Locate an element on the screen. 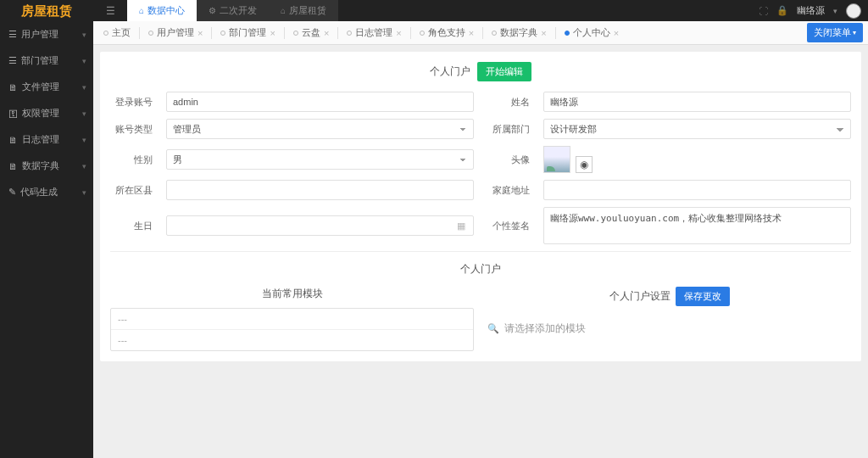 The height and width of the screenshot is (458, 868). brand-logo: 房屋租赁 is located at coordinates (47, 10).